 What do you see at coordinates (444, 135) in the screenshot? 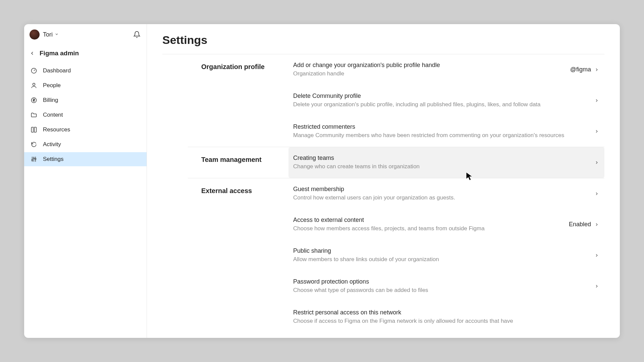
I see `row-desc: Manage Community members who have been r…` at bounding box center [444, 135].